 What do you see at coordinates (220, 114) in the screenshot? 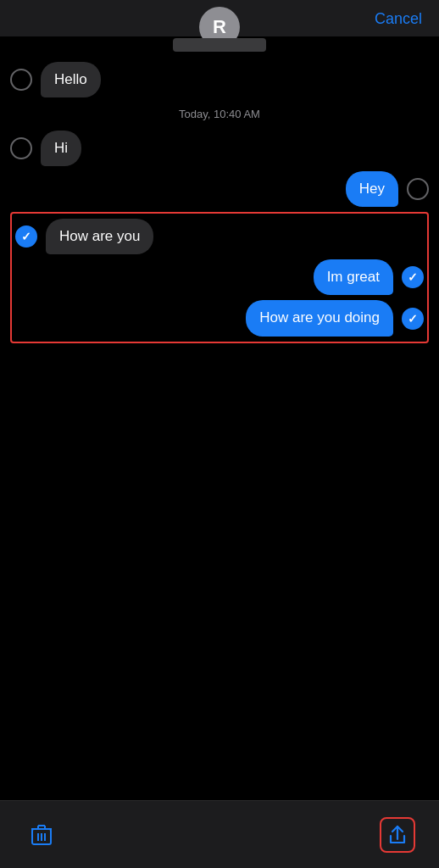
I see `timestamp: Today, 10:40 AM` at bounding box center [220, 114].